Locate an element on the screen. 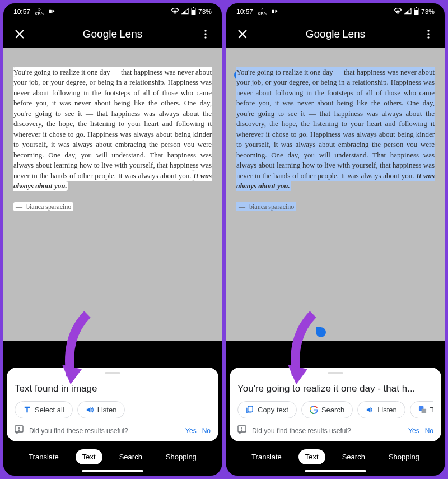  results-sheet: You're going to realize it one day - tha… is located at coordinates (335, 404).